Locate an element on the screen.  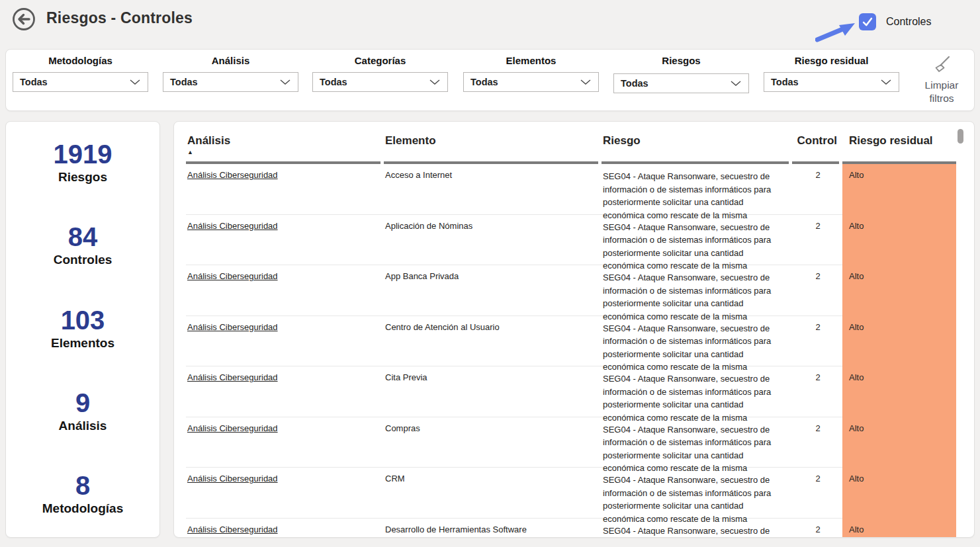
filter-dropdown-categorias: Todas is located at coordinates (380, 82).